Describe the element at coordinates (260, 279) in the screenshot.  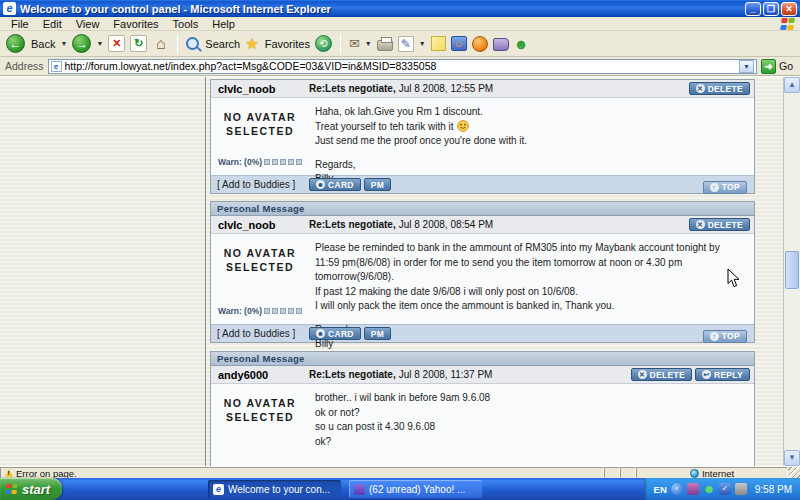
I see `avatar-cell: NO AVATARSELECTED Warn: (0%)` at that location.